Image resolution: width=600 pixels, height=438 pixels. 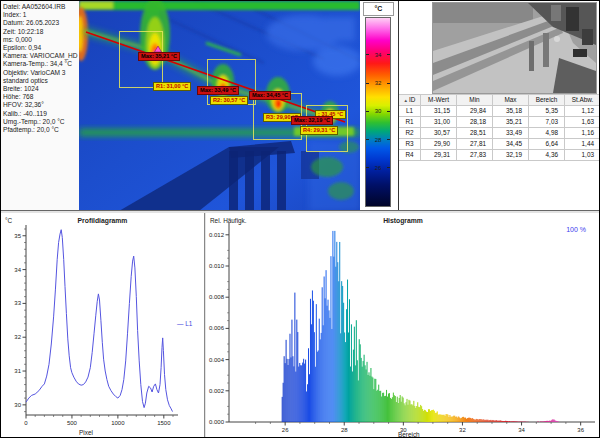 I want to click on svg-text: 31, so click(x=18, y=371).